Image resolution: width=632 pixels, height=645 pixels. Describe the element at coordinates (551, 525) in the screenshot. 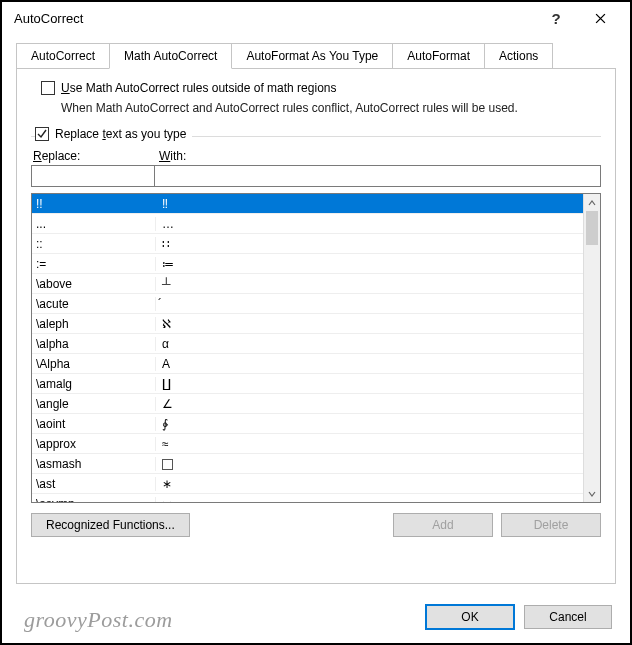

I see `delete-button: Delete` at that location.